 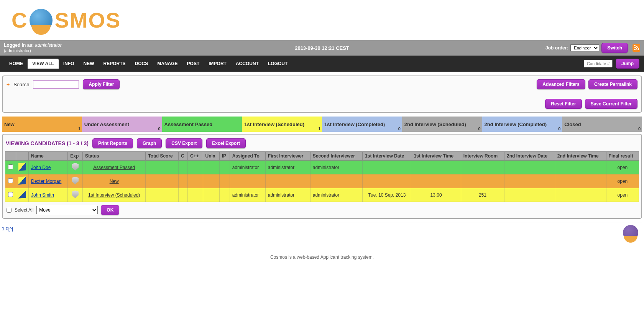 What do you see at coordinates (482, 195) in the screenshot?
I see `cell: 251` at bounding box center [482, 195].